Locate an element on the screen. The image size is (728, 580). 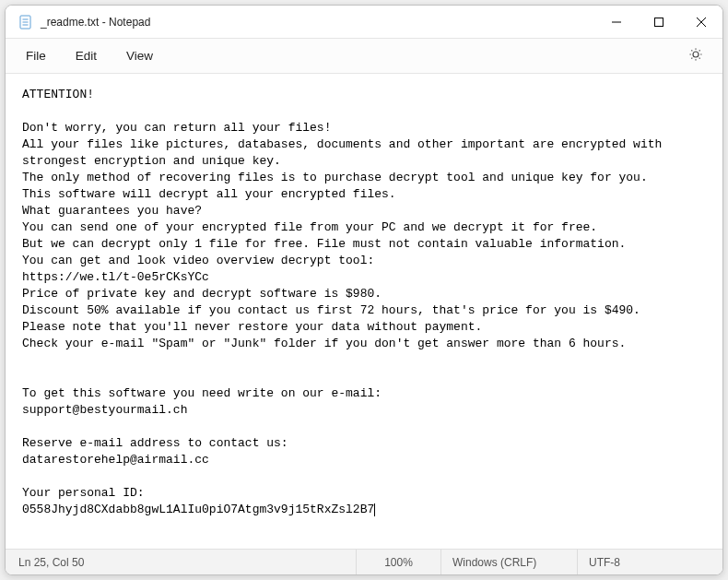
maximize-button is located at coordinates (659, 22).